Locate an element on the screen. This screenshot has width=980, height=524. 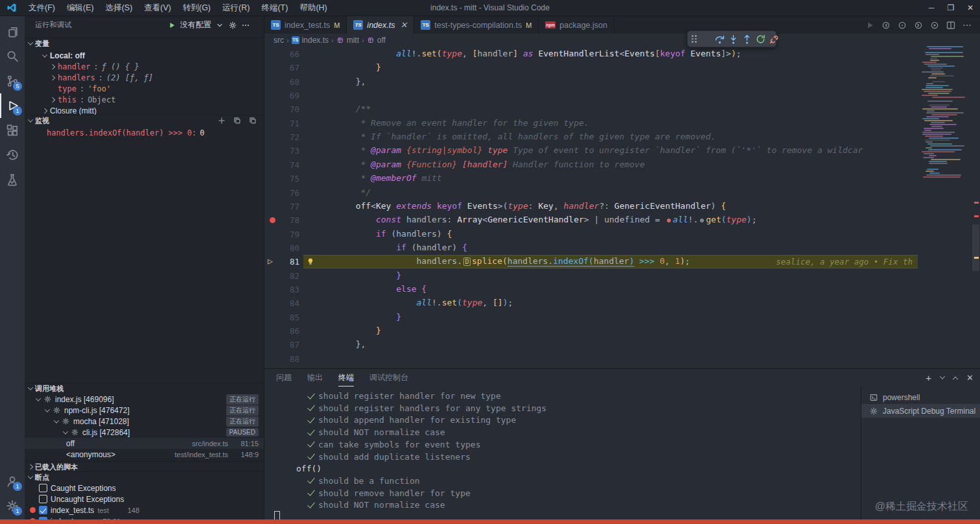
panel-tab-输出: 输出 is located at coordinates (315, 377).